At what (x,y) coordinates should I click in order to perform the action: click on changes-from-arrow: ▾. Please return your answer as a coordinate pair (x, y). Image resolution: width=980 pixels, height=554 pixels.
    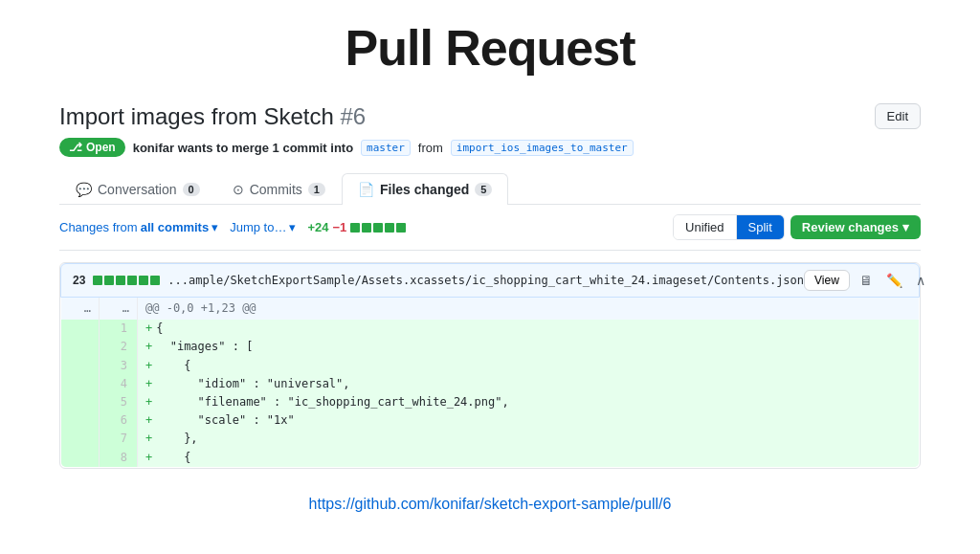
    Looking at the image, I should click on (214, 228).